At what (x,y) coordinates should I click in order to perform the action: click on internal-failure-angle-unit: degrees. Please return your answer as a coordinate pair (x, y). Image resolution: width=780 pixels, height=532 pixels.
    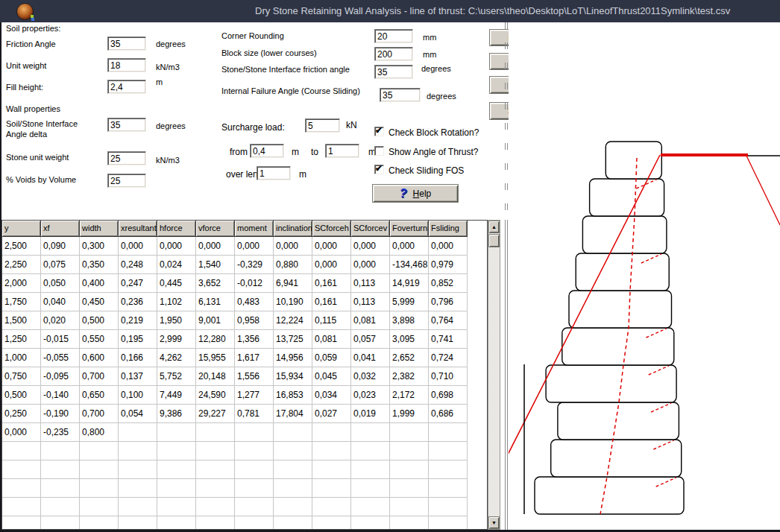
    Looking at the image, I should click on (441, 96).